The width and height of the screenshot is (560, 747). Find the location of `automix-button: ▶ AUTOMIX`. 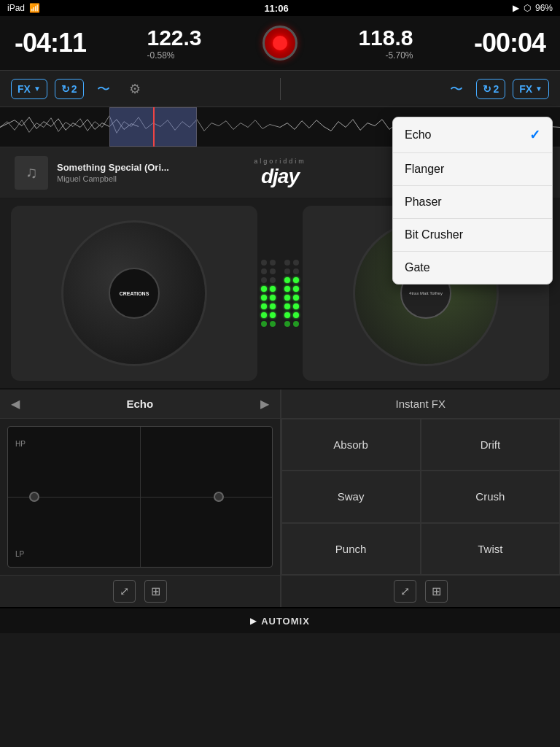

automix-button: ▶ AUTOMIX is located at coordinates (280, 622).